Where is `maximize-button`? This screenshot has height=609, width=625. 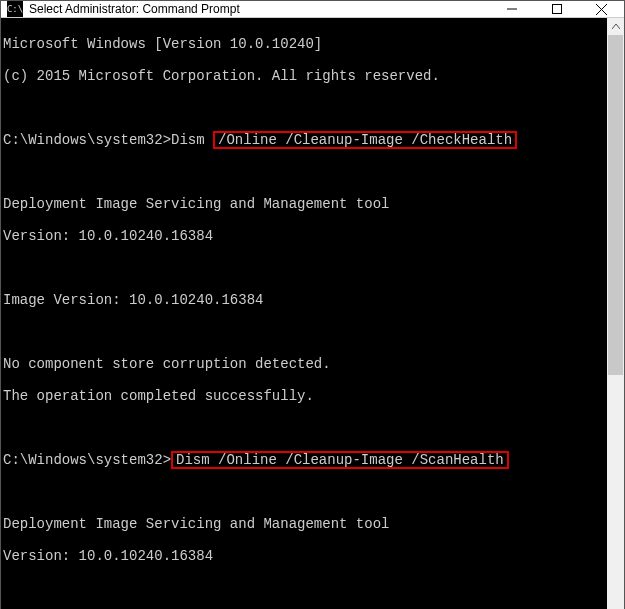 maximize-button is located at coordinates (556, 9).